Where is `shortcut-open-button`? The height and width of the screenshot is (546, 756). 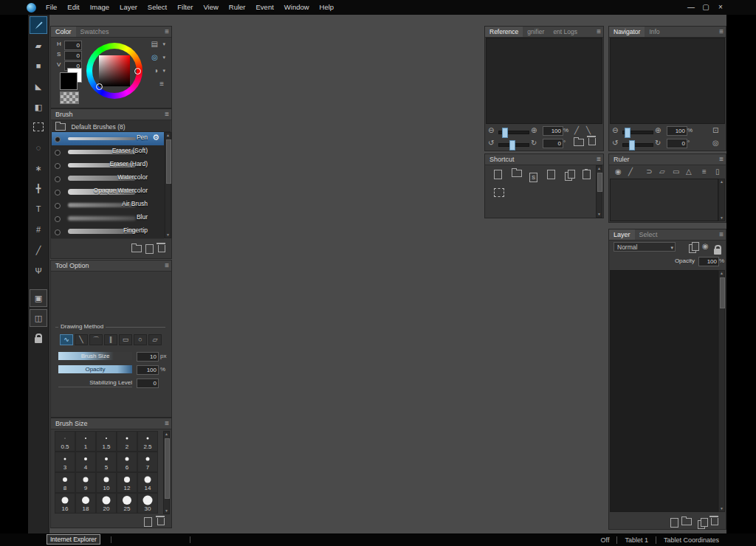 shortcut-open-button is located at coordinates (517, 173).